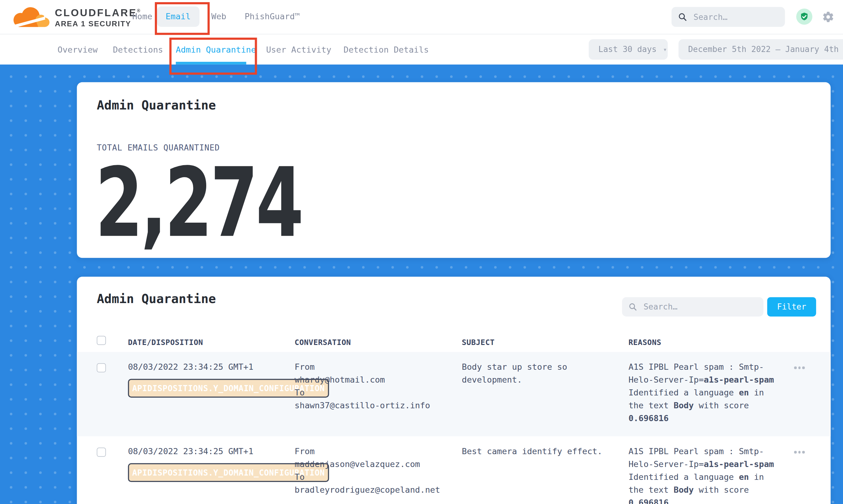 Image resolution: width=843 pixels, height=504 pixels. I want to click on shield-check-icon, so click(805, 17).